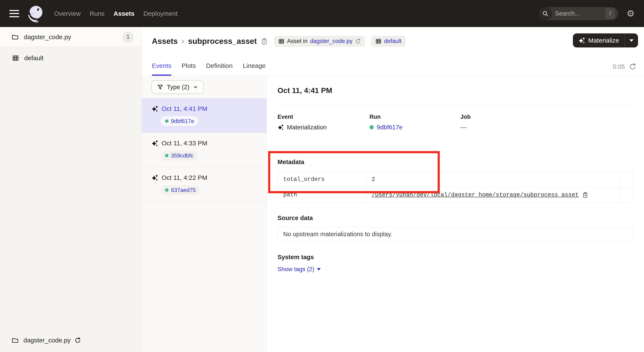 This screenshot has width=644, height=352. Describe the element at coordinates (373, 179) in the screenshot. I see `metadata-value: 2` at that location.